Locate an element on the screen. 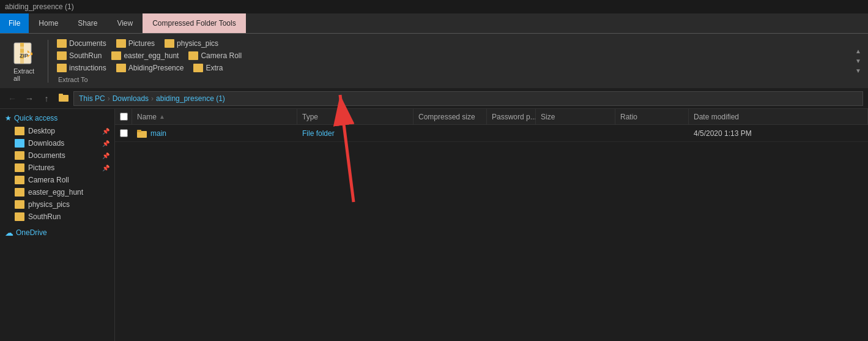  row-checkbox is located at coordinates (124, 133).